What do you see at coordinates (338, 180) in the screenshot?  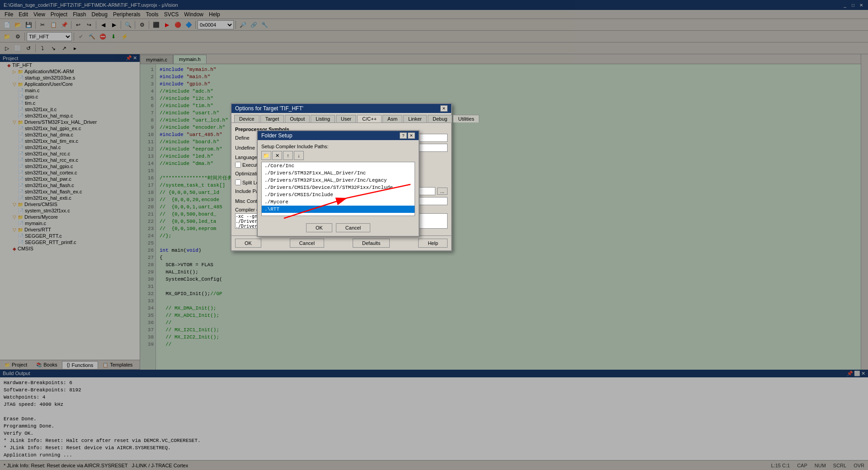 I see `folder-content: Setup Compiler Include Paths: 📁 ✕ ↑ ↓ ./…` at bounding box center [338, 180].